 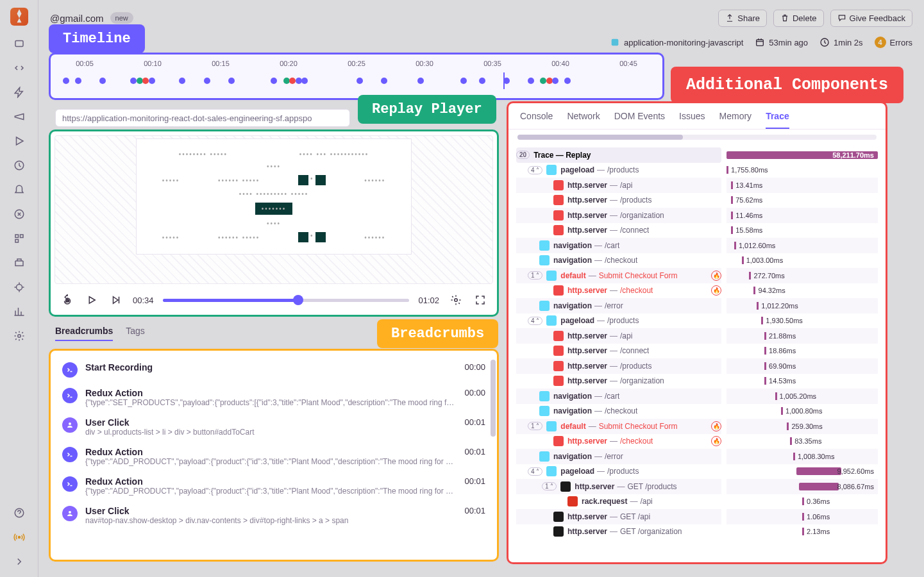 What do you see at coordinates (584, 116) in the screenshot?
I see `side-tab-network: Network` at bounding box center [584, 116].